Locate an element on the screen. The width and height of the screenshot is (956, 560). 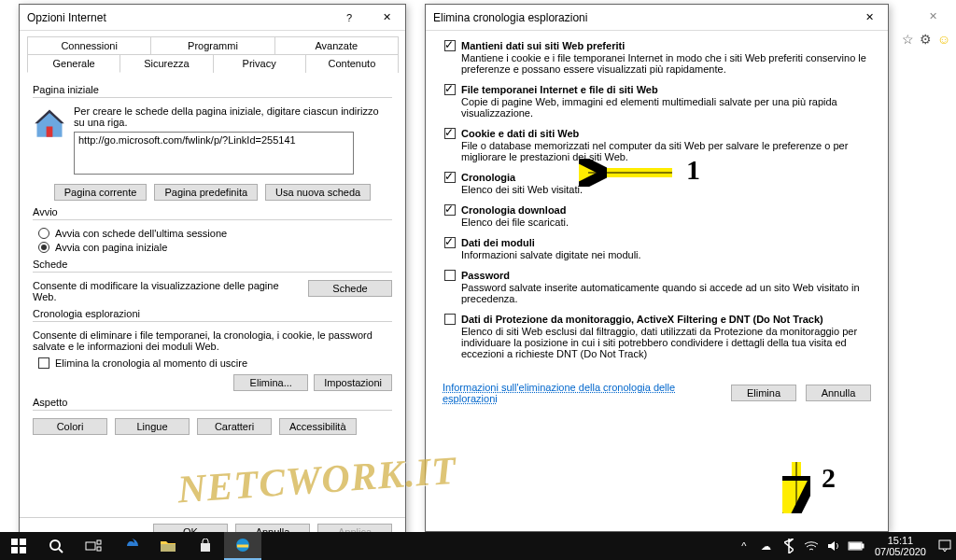
clock: 15:11 07/05/2020 is located at coordinates (900, 546).